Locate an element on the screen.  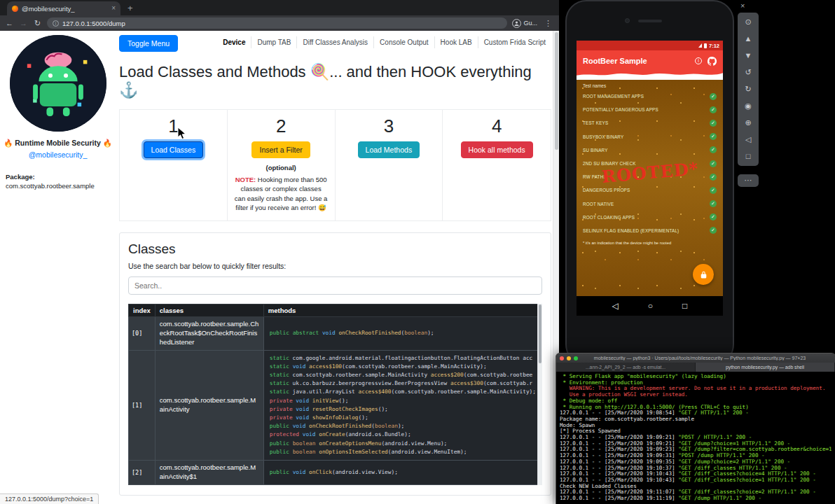
root-test-label: SELINUX FLAG ENABLED (EXPERIMENTAL) is located at coordinates (630, 231).